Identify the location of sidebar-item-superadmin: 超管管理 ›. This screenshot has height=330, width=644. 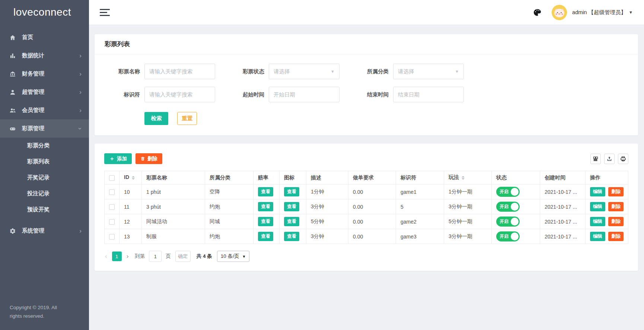
(45, 92).